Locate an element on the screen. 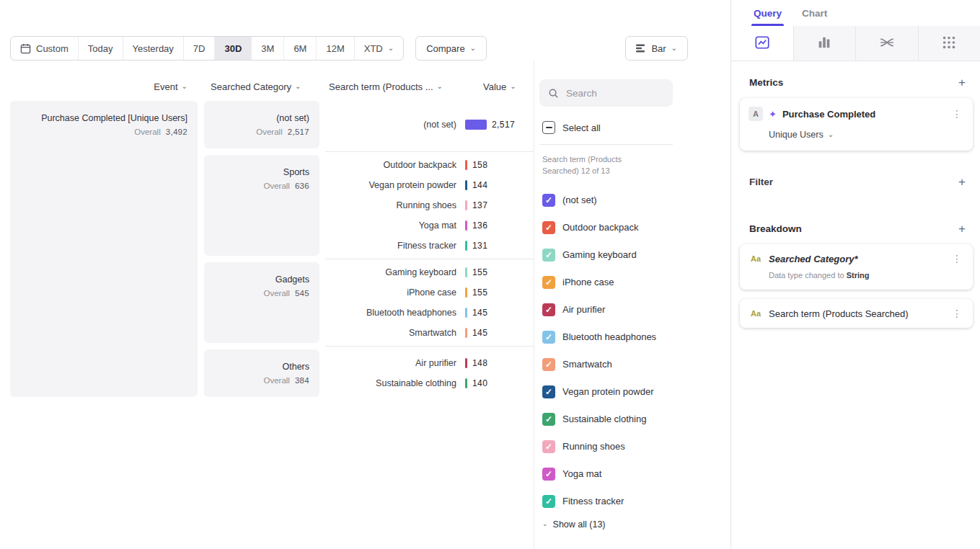 This screenshot has width=980, height=549. date-range-7d: 7D is located at coordinates (199, 48).